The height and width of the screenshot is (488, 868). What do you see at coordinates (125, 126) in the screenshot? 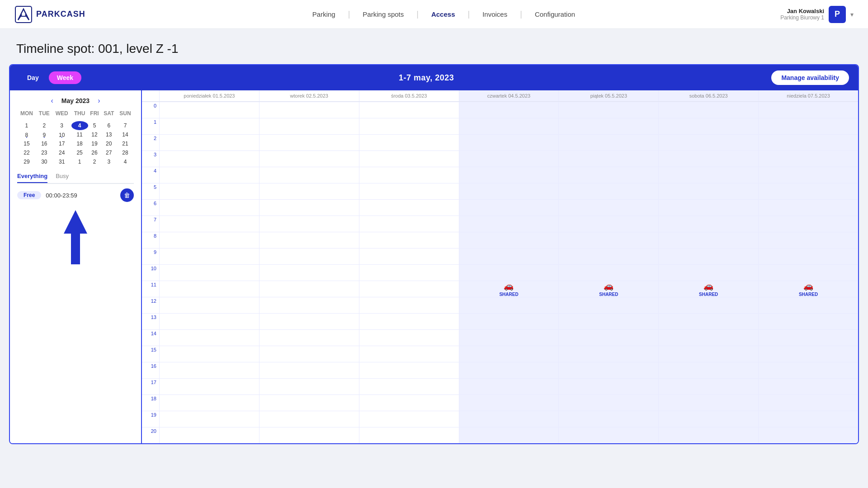
I see `cal-day: 7` at bounding box center [125, 126].